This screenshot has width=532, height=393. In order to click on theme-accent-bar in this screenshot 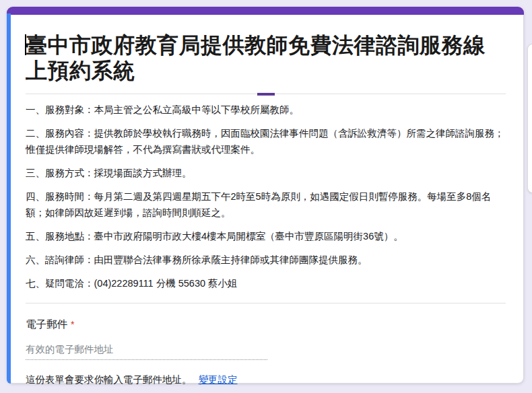, I will do `click(265, 11)`.